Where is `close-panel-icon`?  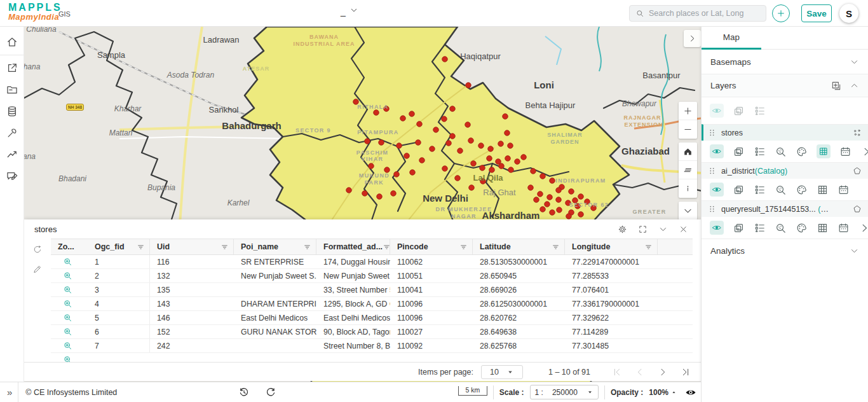
close-panel-icon is located at coordinates (684, 229).